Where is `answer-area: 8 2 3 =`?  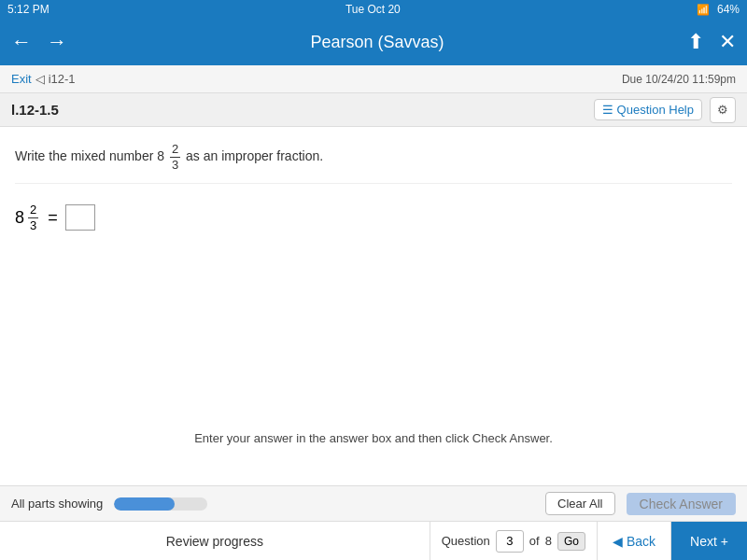 answer-area: 8 2 3 = is located at coordinates (374, 217).